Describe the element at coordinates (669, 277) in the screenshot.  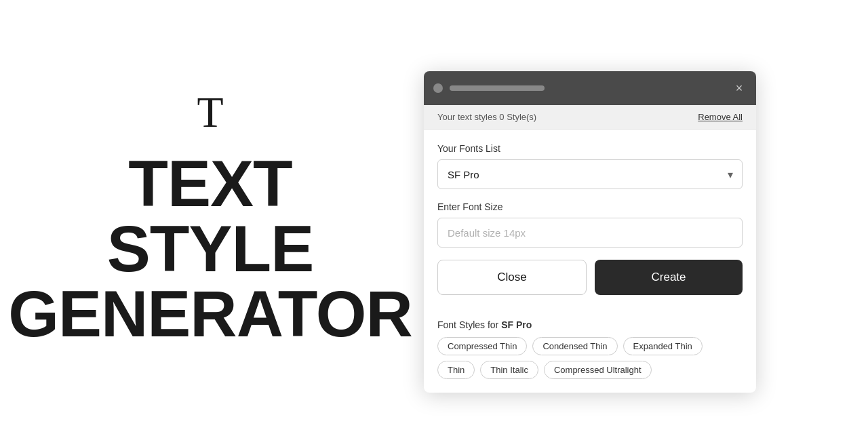
I see `create-button: Create` at that location.